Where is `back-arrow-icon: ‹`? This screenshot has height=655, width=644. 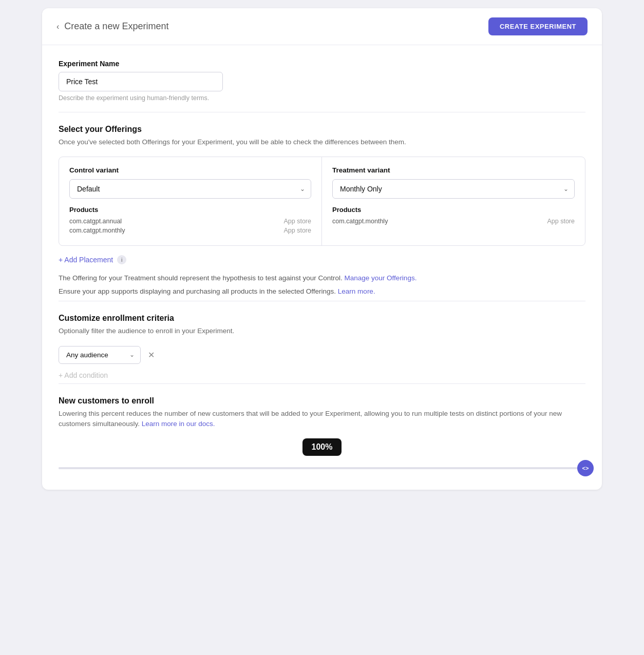
back-arrow-icon: ‹ is located at coordinates (58, 27).